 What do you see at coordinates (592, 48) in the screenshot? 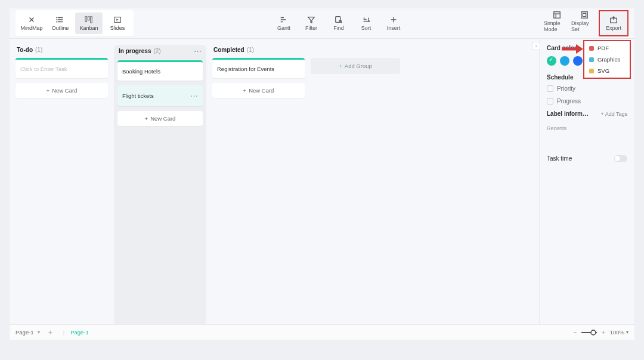
I see `pdf-icon` at bounding box center [592, 48].